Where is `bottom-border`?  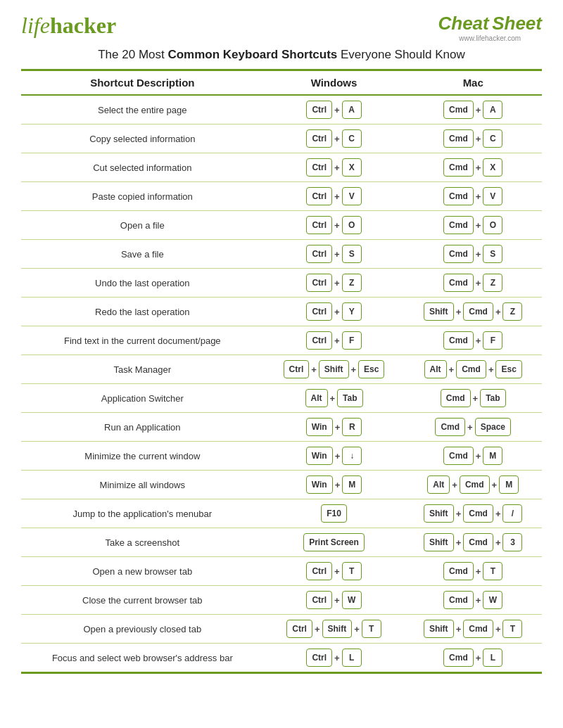
bottom-border is located at coordinates (282, 672).